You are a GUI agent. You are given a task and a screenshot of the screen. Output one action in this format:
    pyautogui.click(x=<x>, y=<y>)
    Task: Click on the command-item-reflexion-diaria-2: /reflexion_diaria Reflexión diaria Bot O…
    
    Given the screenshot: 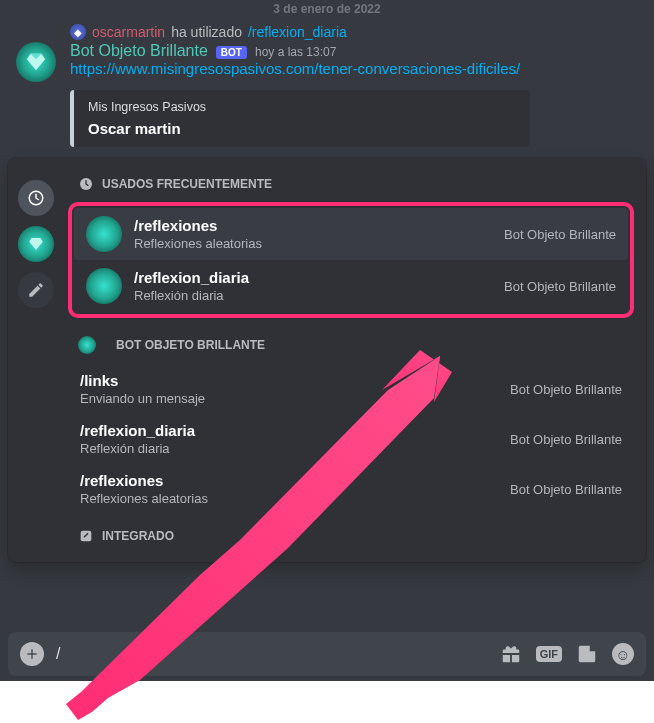 What is the action you would take?
    pyautogui.click(x=351, y=439)
    